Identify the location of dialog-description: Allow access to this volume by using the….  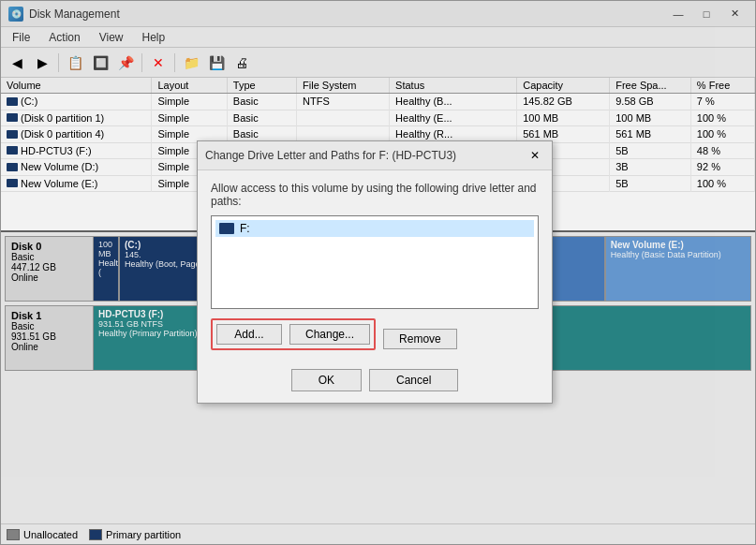
(375, 195).